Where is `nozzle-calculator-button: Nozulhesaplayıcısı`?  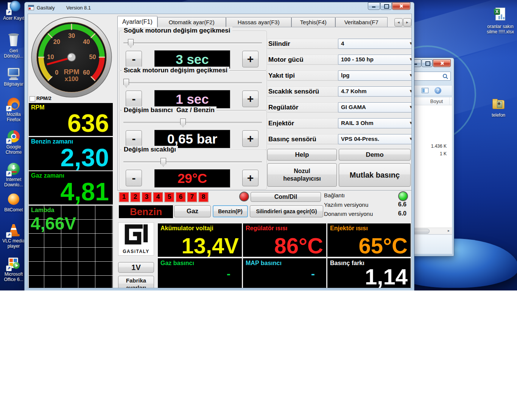
nozzle-calculator-button: Nozulhesaplayıcısı is located at coordinates (302, 175).